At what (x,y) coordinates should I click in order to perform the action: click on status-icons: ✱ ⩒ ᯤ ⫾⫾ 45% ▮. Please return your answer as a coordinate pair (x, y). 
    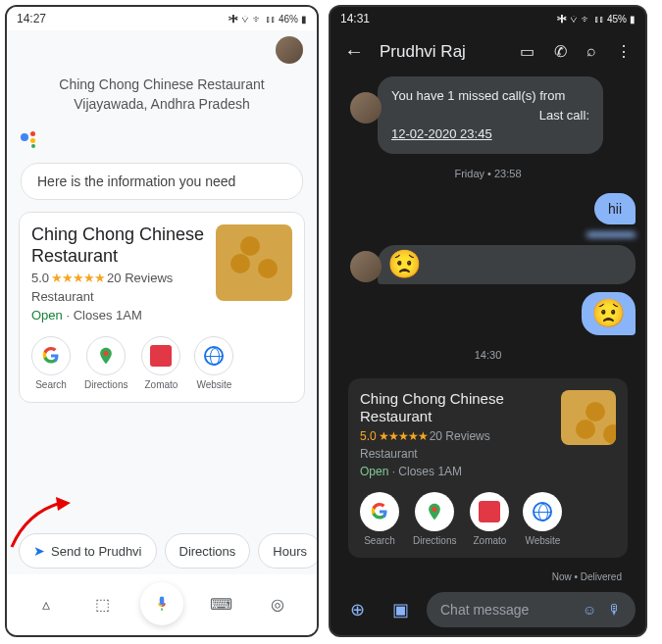
    Looking at the image, I should click on (596, 20).